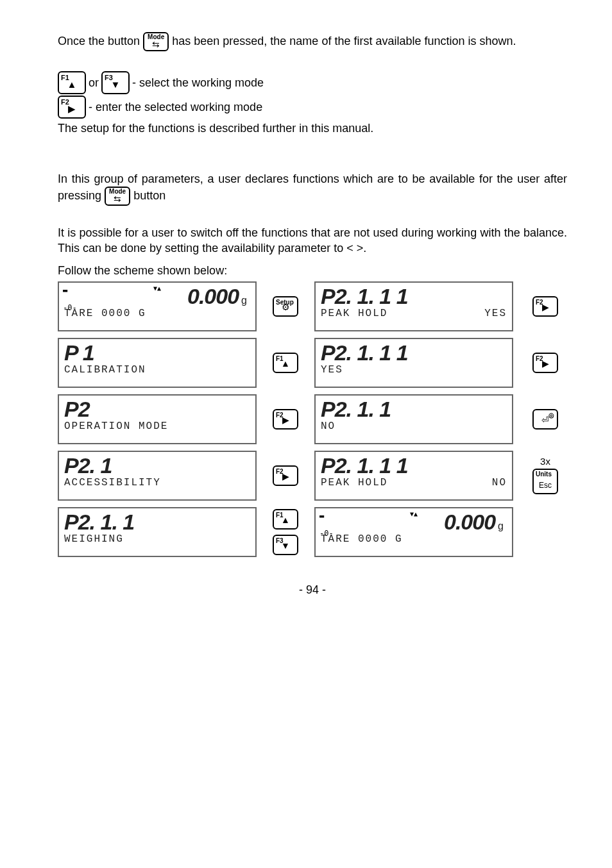 This screenshot has width=612, height=868. What do you see at coordinates (285, 519) in the screenshot?
I see `f1-key-icon-stack: F1 ▲` at bounding box center [285, 519].